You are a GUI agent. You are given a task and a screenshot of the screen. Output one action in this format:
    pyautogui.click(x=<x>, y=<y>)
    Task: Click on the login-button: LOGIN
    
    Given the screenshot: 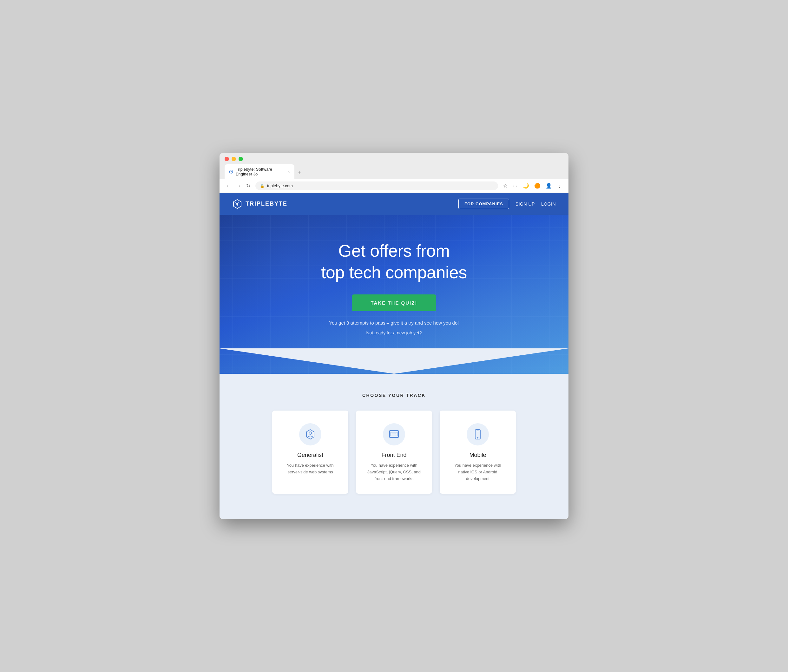 What is the action you would take?
    pyautogui.click(x=548, y=204)
    